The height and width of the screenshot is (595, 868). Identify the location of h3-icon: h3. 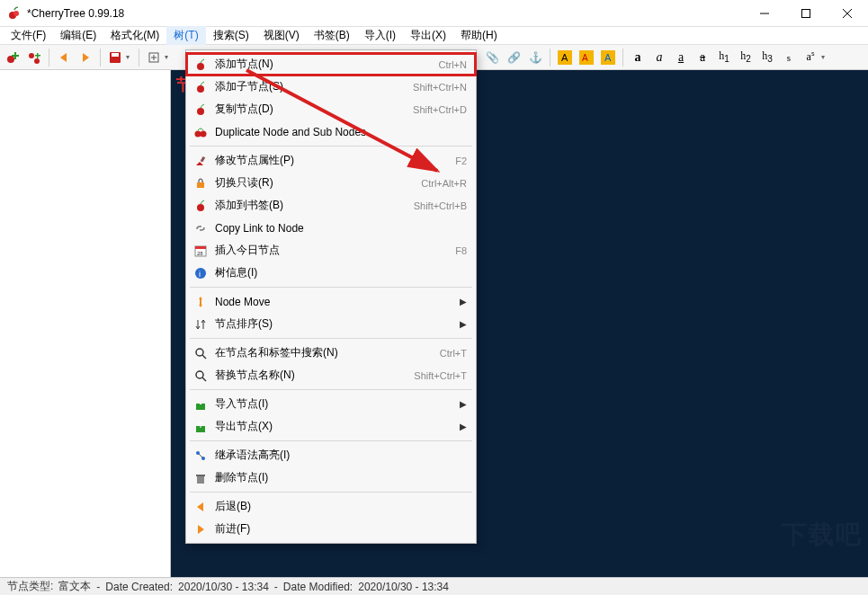
(767, 58).